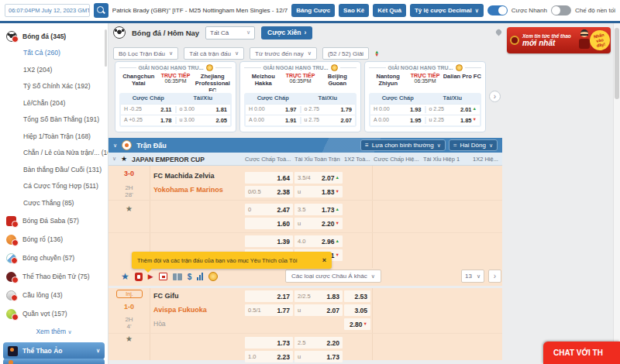  I want to click on sidebar-item-1x2: 1X2 (204), so click(54, 70).